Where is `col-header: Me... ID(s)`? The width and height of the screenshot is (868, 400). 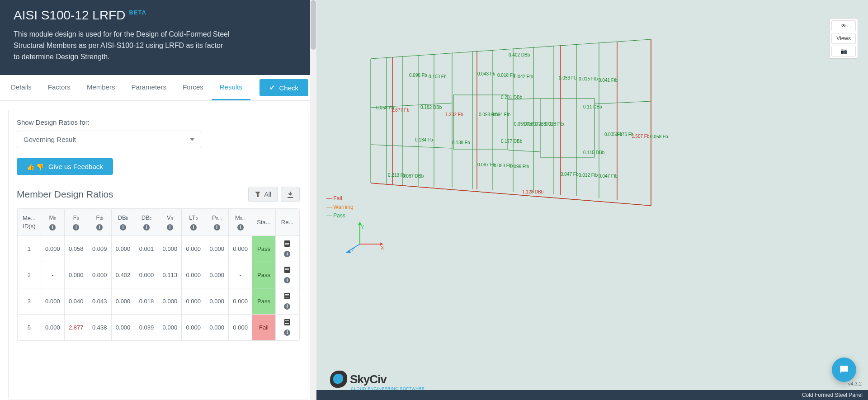
col-header: Me... ID(s) is located at coordinates (29, 222).